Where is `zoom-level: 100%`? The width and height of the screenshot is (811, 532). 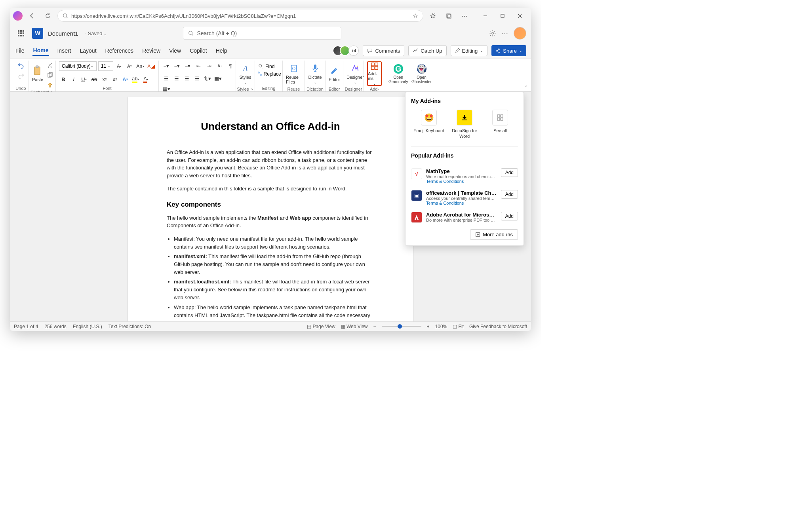
zoom-level: 100% is located at coordinates (441, 327).